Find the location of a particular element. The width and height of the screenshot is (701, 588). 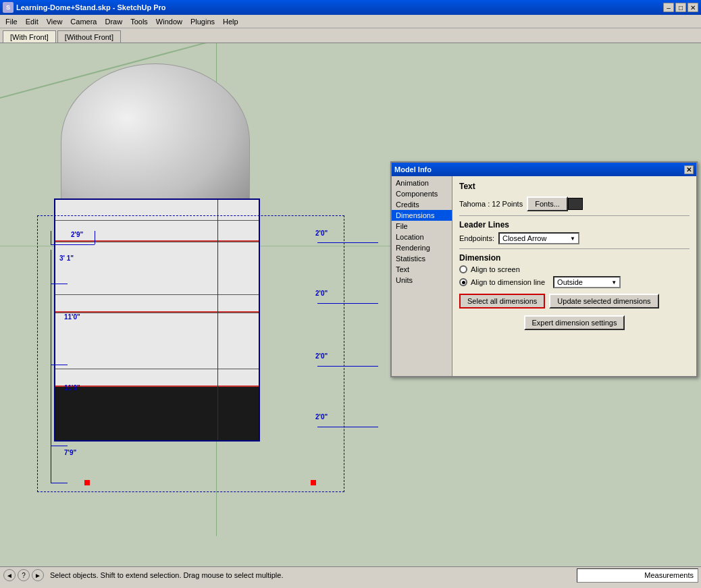

tab-without-front: [Without Front] is located at coordinates (89, 36).